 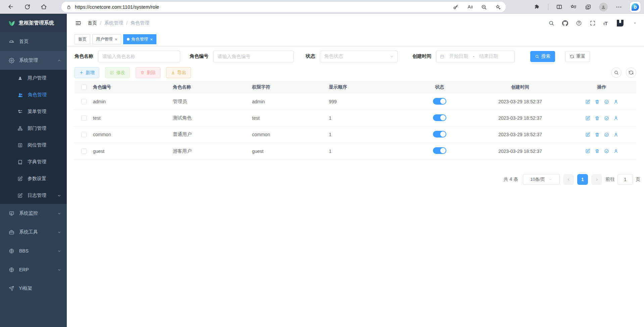 I want to click on help-icon, so click(x=579, y=23).